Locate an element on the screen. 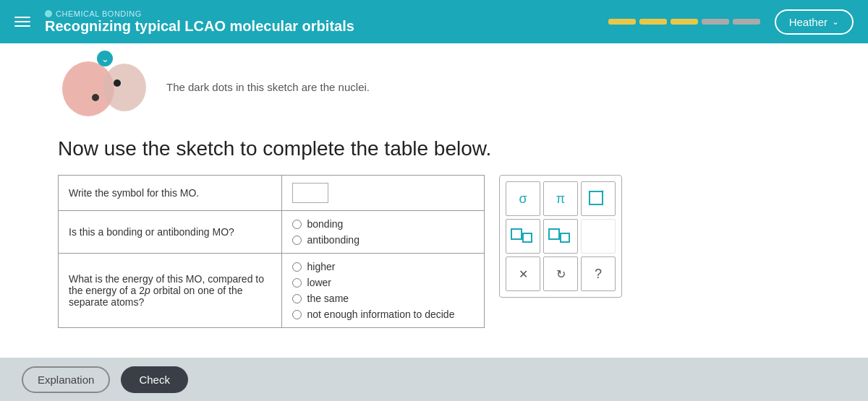 Image resolution: width=868 pixels, height=401 pixels. undo-button: ↻ is located at coordinates (561, 274).